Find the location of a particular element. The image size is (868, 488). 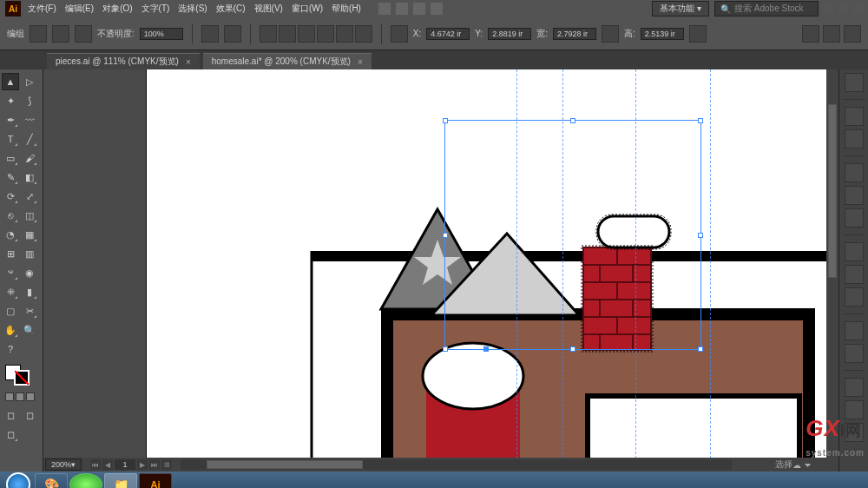

taskbar-illustrator: Ai is located at coordinates (155, 481).